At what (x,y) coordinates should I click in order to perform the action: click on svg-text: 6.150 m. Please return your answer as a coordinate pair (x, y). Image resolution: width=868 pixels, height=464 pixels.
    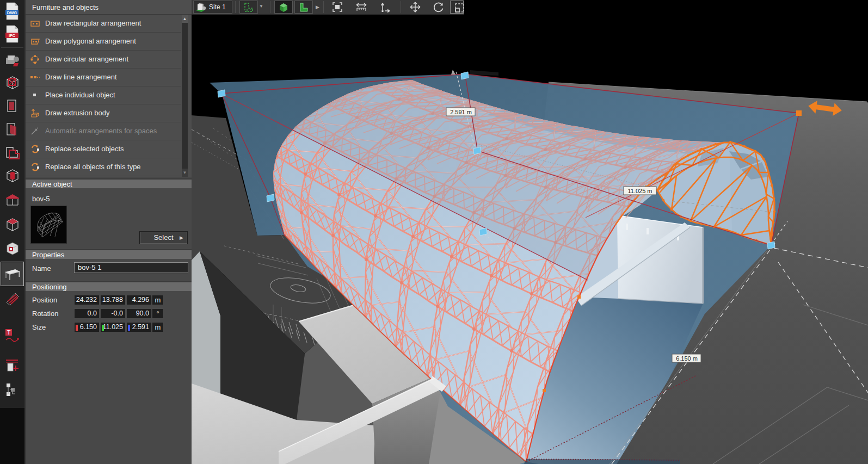
    Looking at the image, I should click on (687, 358).